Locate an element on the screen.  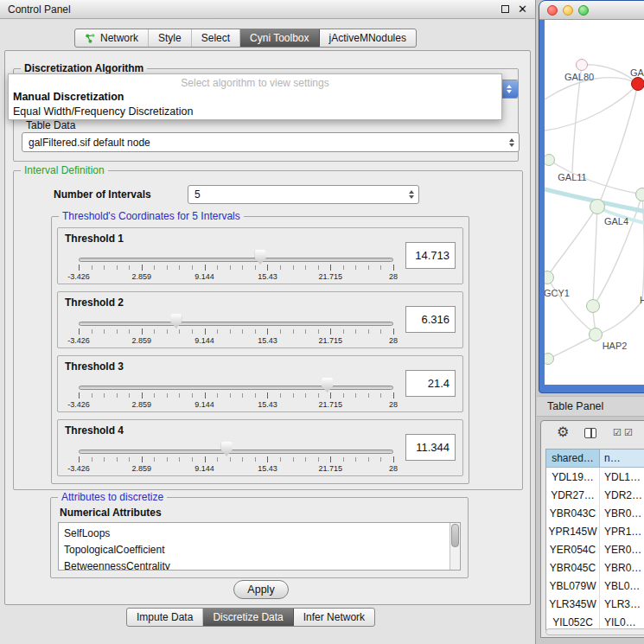
tab-select: Select is located at coordinates (216, 38).